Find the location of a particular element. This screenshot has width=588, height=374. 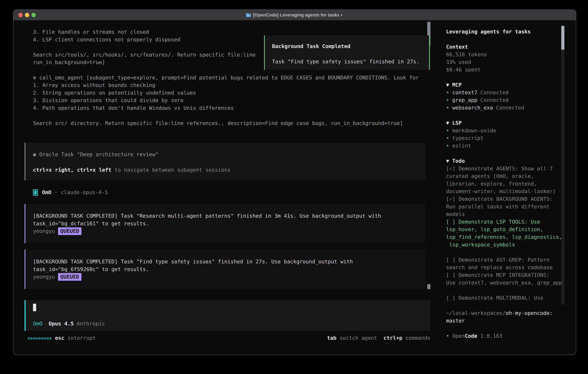

version-line: •OpenCode1.0.163 is located at coordinates (505, 336).